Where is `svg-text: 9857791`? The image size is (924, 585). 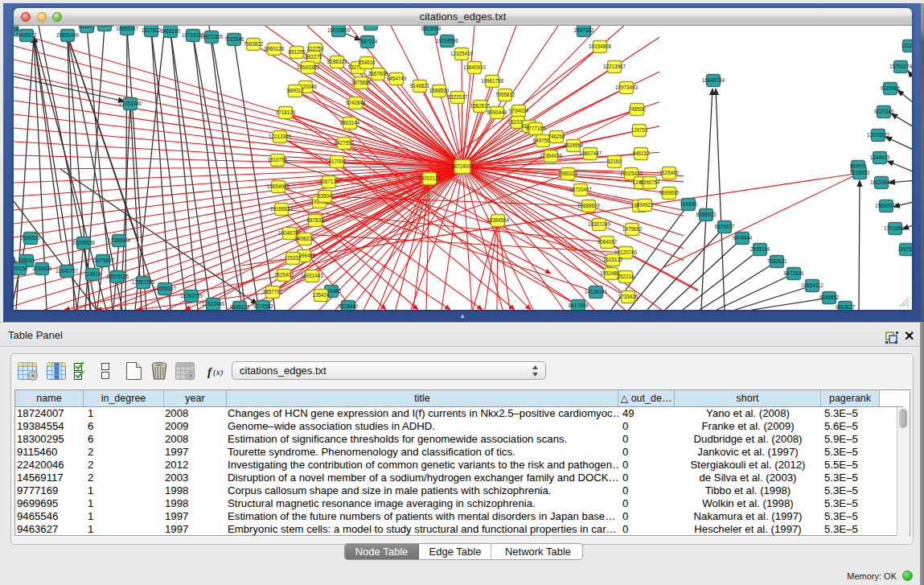
svg-text: 9857791 is located at coordinates (273, 291).